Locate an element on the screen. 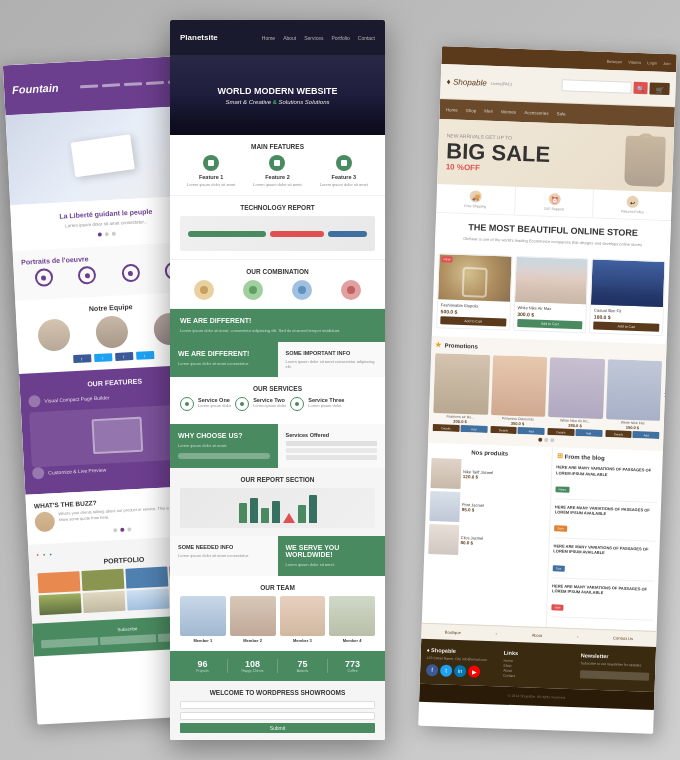  footer-fb-icon: f is located at coordinates (432, 670).